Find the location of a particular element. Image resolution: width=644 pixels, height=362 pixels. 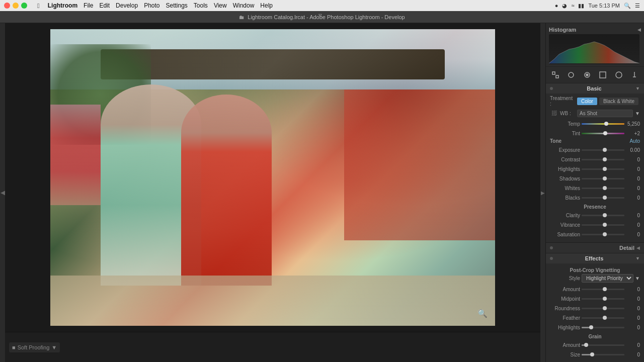

tint-slider is located at coordinates (603, 134).